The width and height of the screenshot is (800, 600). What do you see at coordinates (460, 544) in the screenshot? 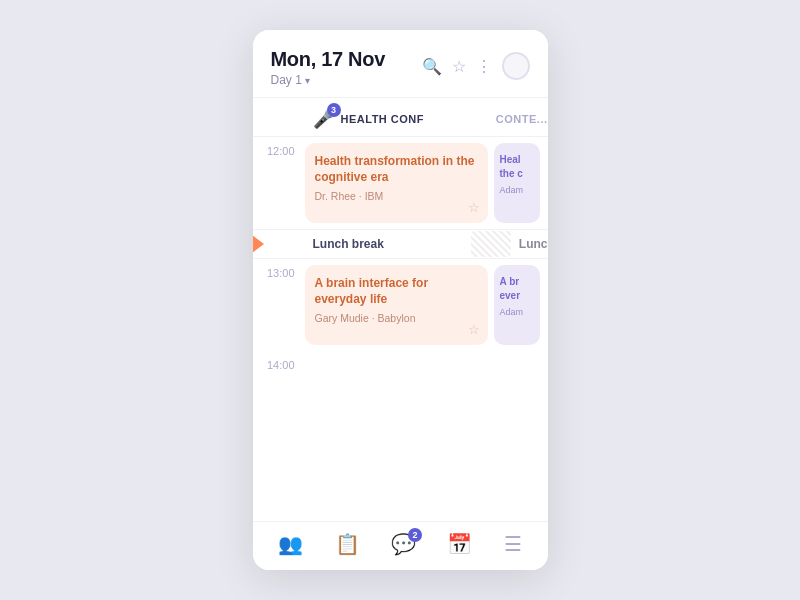
I see `nav-item-calendar: 📅` at bounding box center [460, 544].